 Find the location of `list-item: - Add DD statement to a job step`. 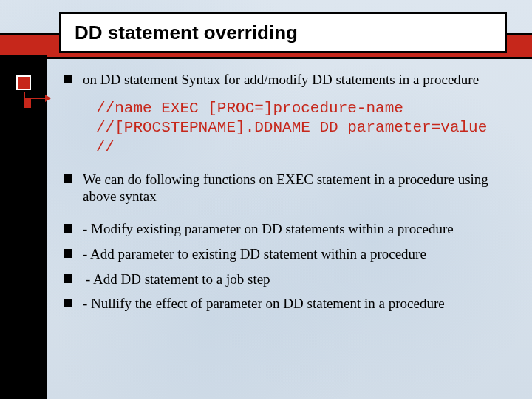

list-item: - Add DD statement to a job step is located at coordinates (287, 279).